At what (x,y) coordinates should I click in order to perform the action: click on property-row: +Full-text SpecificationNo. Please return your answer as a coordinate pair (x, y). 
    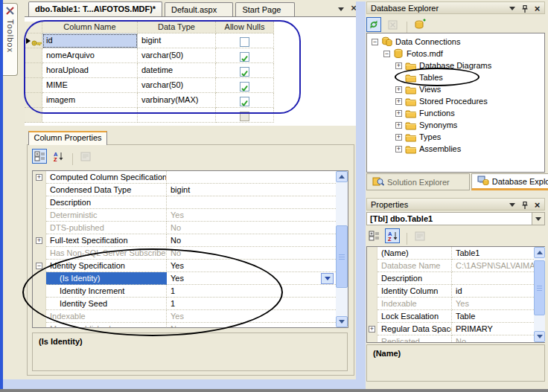
    Looking at the image, I should click on (191, 241).